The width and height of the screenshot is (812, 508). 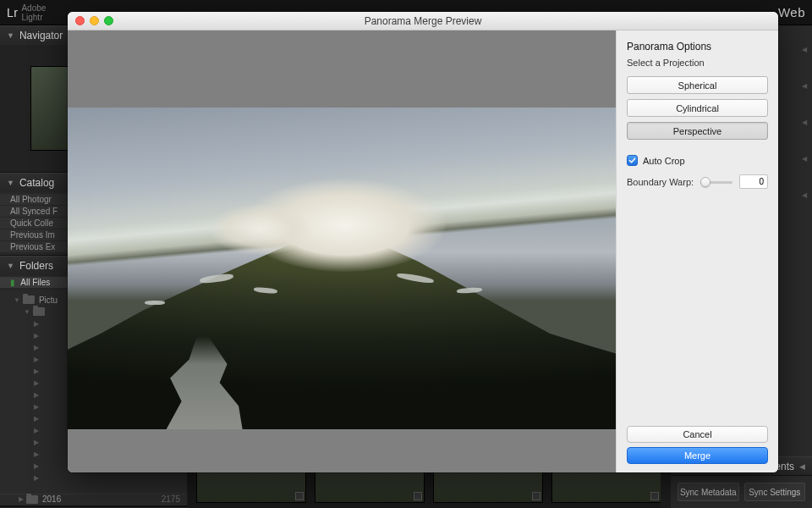 I want to click on boundary-warp-row: Boundary Warp:, so click(x=697, y=181).